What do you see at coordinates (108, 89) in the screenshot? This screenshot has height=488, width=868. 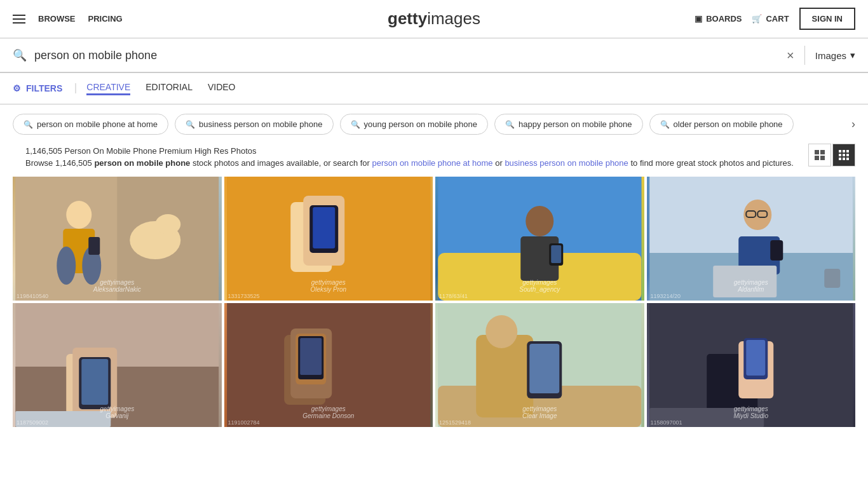 I see `tab-creative: CREATIVE` at bounding box center [108, 89].